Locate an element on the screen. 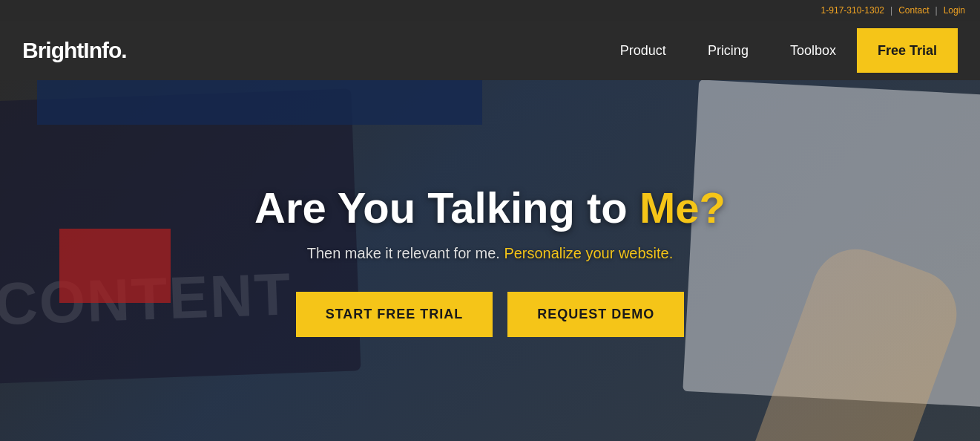 This screenshot has width=980, height=441. hero-subtitle-text: Then make it relevant for me. is located at coordinates (406, 253).